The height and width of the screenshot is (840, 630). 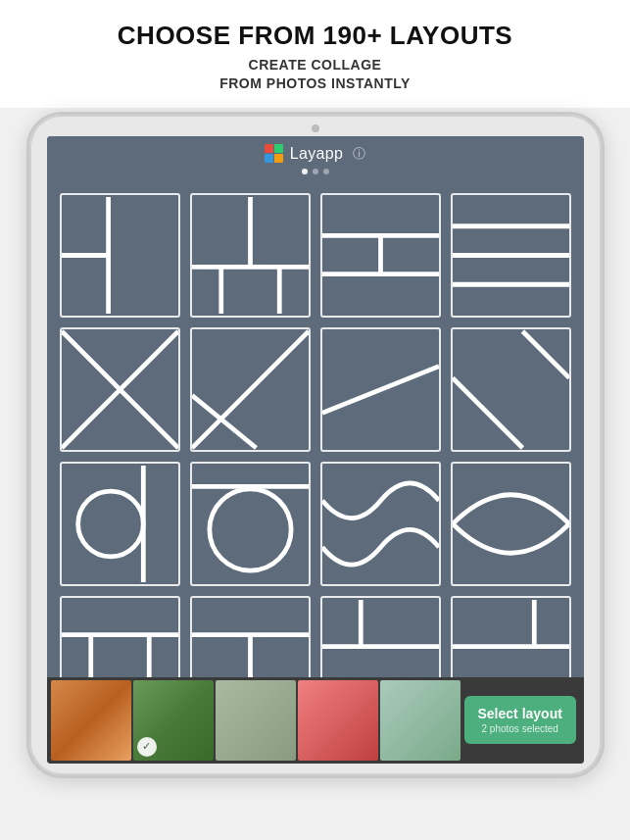 I want to click on sub-title: CREATE COLLAGEFROM PHOTOS INSTANTLY, so click(x=315, y=74).